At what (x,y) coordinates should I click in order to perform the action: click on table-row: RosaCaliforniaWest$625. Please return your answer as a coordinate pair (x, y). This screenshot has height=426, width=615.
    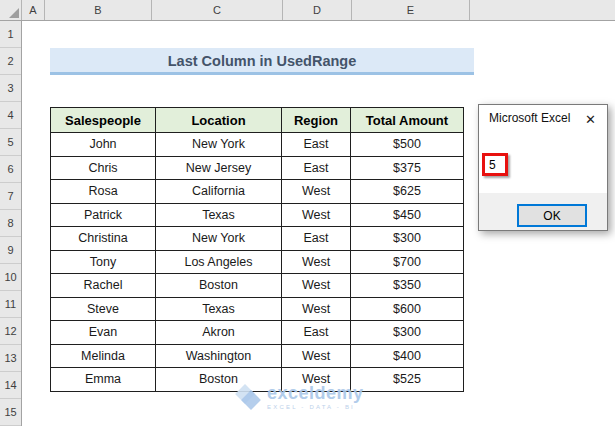
    Looking at the image, I should click on (258, 192).